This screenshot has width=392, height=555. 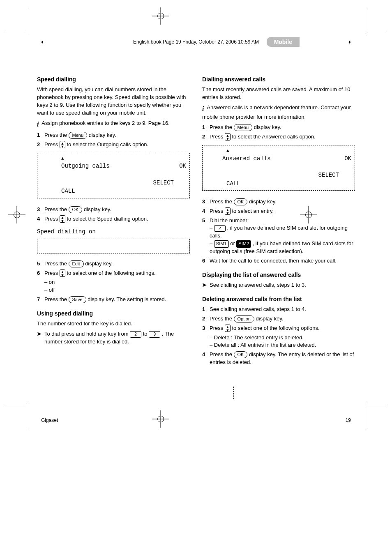 What do you see at coordinates (113, 176) in the screenshot?
I see `lcd-outgoing-calls: ▲ Outgoing callsOK SELECT CALL` at bounding box center [113, 176].